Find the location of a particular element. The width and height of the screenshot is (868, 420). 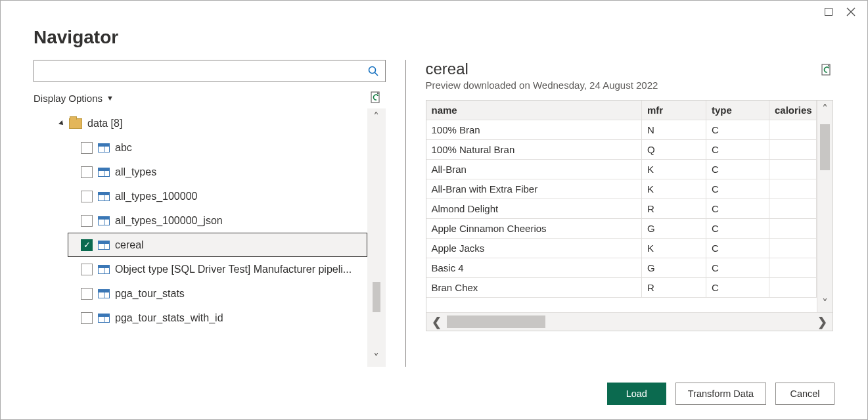

tree-item-cereal: ✓ cereal is located at coordinates (217, 245).